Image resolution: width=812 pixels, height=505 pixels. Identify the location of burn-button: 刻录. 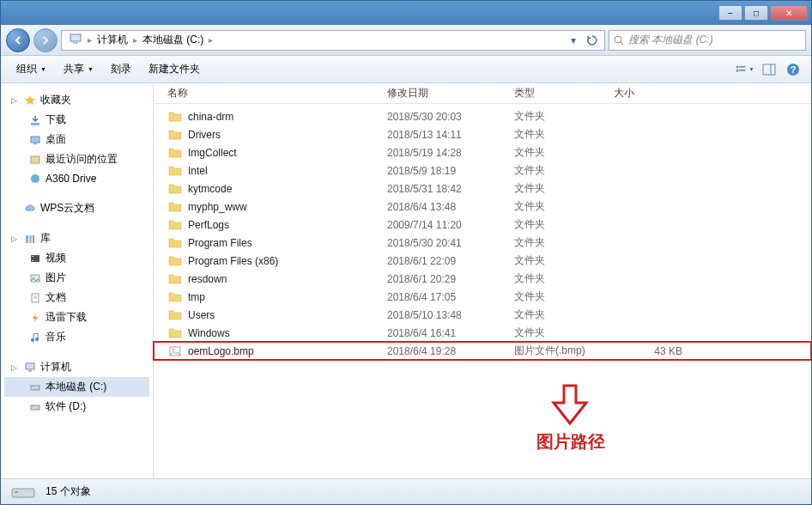
(121, 69).